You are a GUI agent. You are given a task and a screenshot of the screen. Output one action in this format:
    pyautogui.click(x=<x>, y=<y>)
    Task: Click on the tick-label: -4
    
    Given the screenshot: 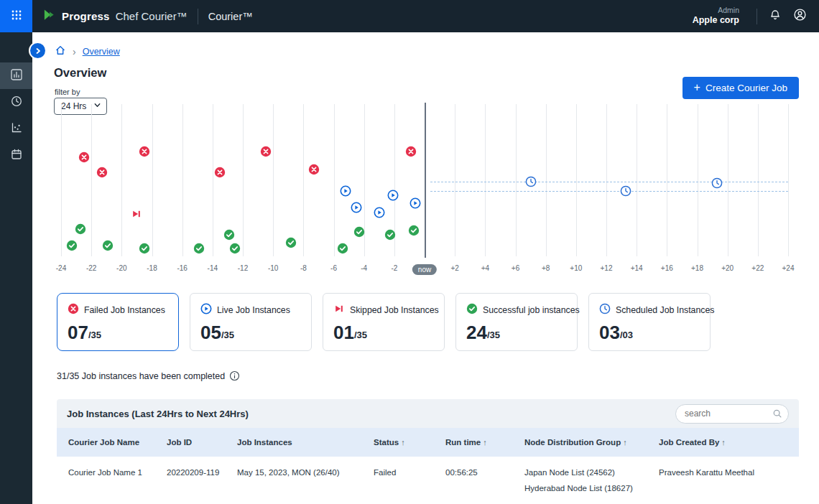 What is the action you would take?
    pyautogui.click(x=364, y=269)
    